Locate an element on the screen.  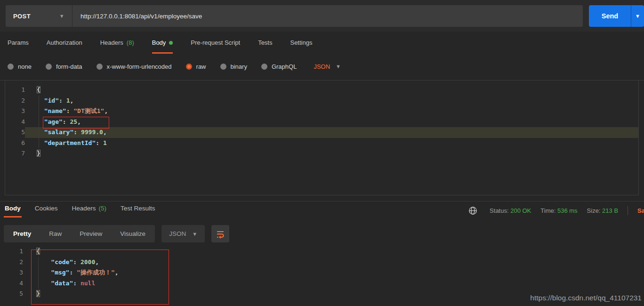
network-globe-icon is located at coordinates (473, 211).